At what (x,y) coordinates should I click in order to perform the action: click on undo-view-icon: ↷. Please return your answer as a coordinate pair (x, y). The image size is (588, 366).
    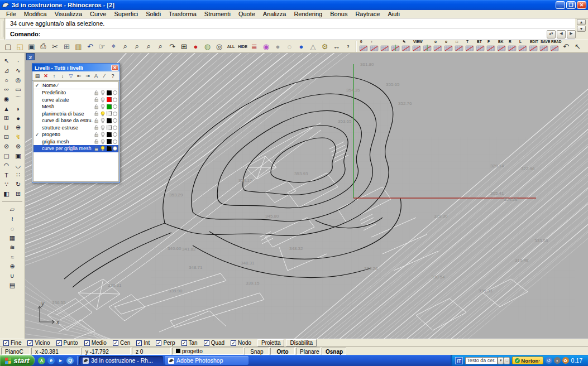
    Looking at the image, I should click on (172, 47).